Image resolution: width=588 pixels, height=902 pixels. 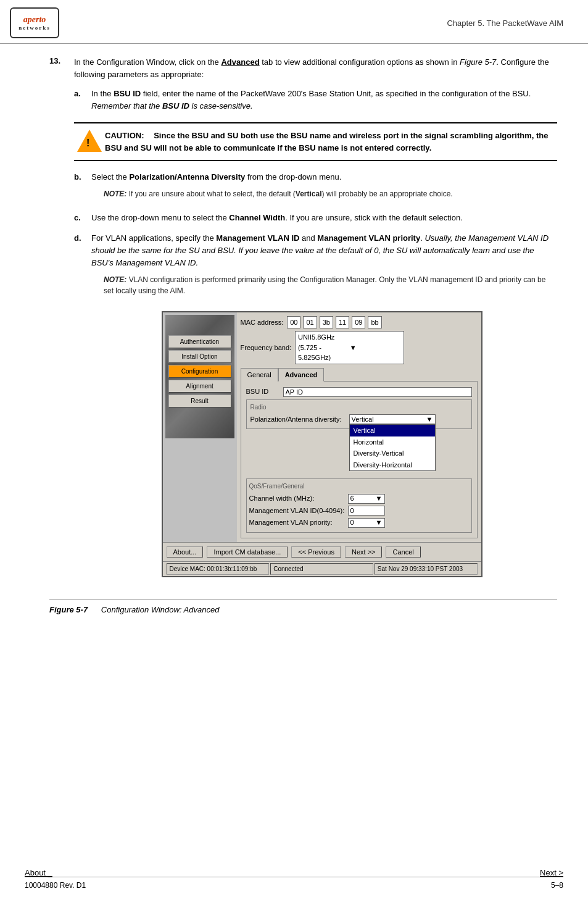 I want to click on freq-select: UNII5.8GHz (5.725 - 5.825GHz) ▼, so click(x=349, y=348).